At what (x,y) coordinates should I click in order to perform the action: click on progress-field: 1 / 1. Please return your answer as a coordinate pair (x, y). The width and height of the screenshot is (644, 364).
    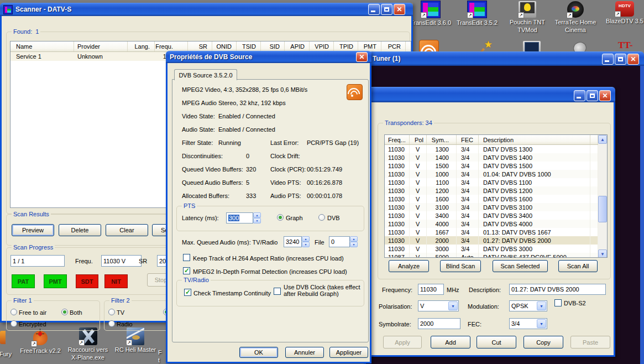
    Looking at the image, I should click on (38, 261).